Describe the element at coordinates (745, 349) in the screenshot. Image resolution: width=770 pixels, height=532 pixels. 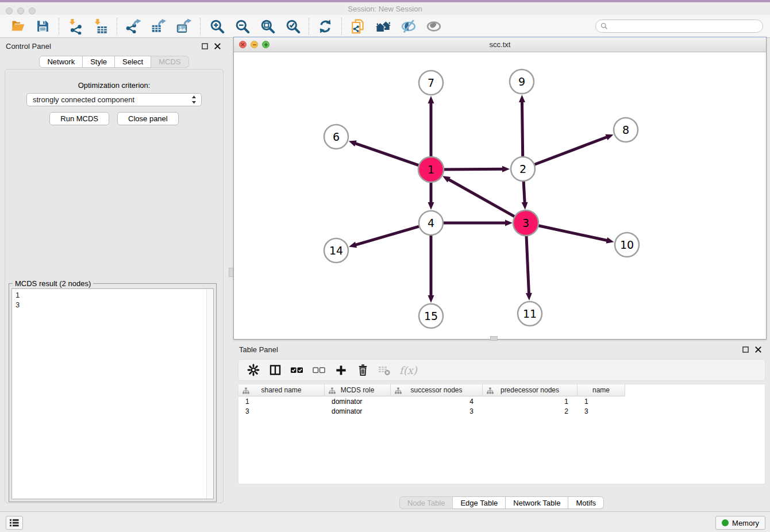
I see `float-table-panel-button` at that location.